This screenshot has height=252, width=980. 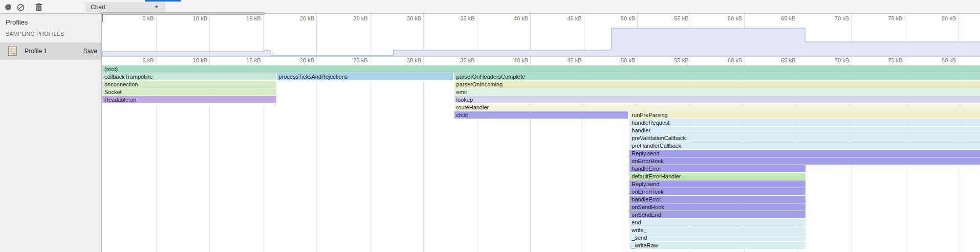 What do you see at coordinates (29, 7) in the screenshot?
I see `toolbar-separator` at bounding box center [29, 7].